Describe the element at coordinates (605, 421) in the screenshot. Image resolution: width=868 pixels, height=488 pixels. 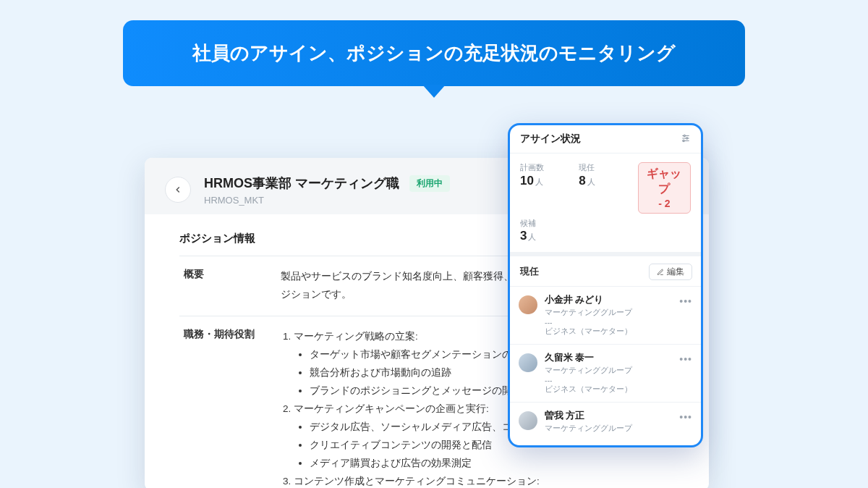
I see `member-row: 曽我 方正マーケティンググループ•••` at that location.